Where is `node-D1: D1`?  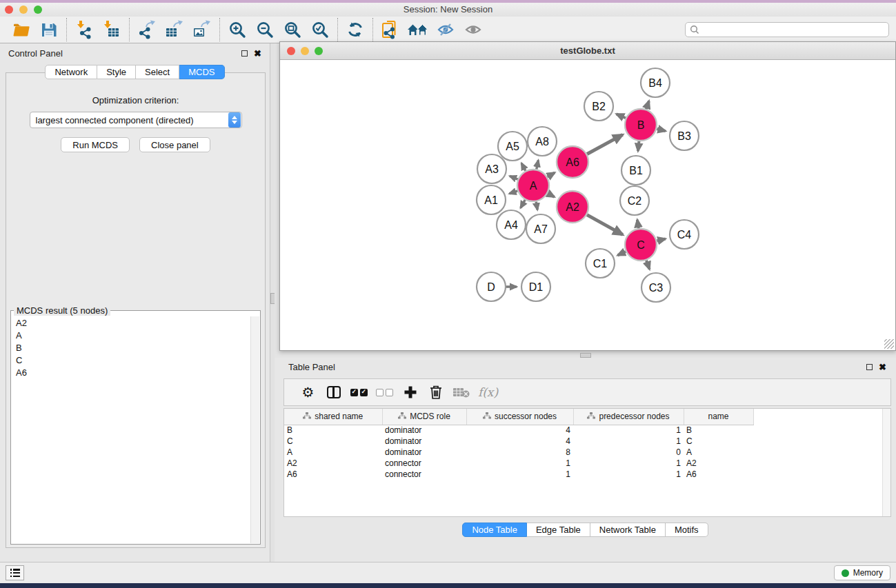
node-D1: D1 is located at coordinates (536, 287).